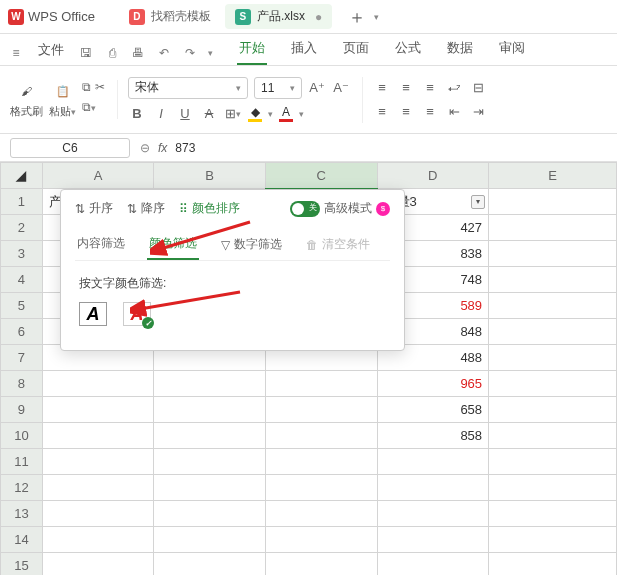 Image resolution: width=617 pixels, height=575 pixels. Describe the element at coordinates (341, 88) in the screenshot. I see `decrease-font-icon: A⁻` at that location.